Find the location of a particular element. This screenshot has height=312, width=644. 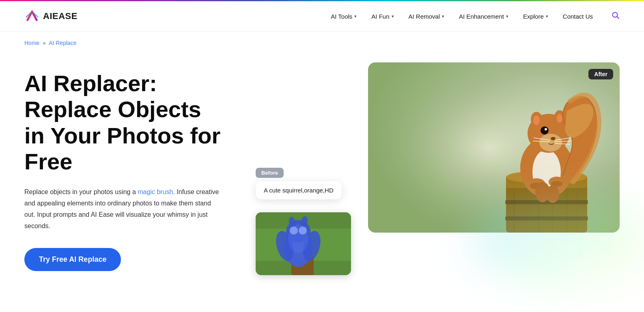

nav-item-explore: Explore ▾ is located at coordinates (536, 16).